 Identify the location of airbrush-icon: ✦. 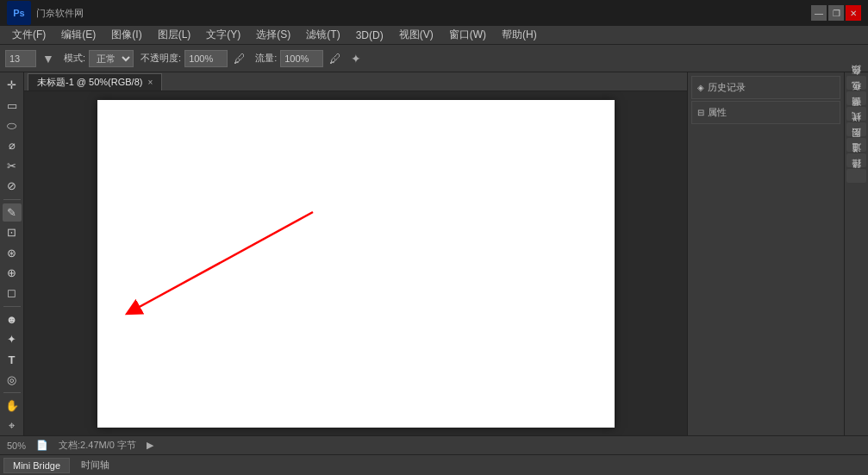
(356, 59).